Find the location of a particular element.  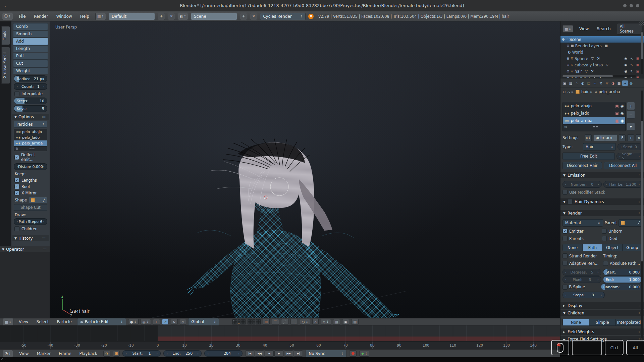

close-layout-button: ✕ is located at coordinates (171, 16).